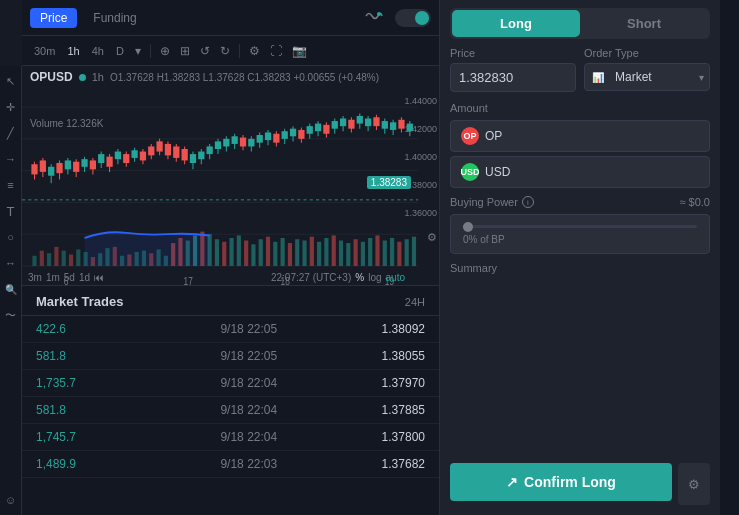 This screenshot has height=515, width=739. I want to click on measure-tool: ↔, so click(11, 263).